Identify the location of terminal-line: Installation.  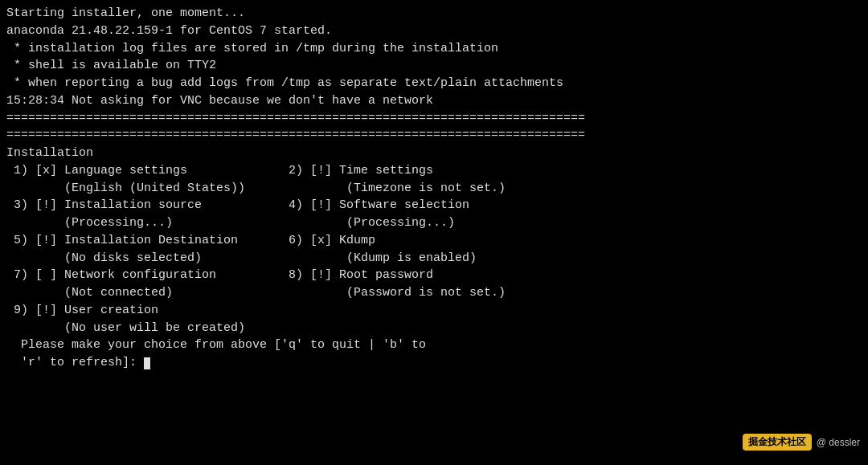
(434, 153).